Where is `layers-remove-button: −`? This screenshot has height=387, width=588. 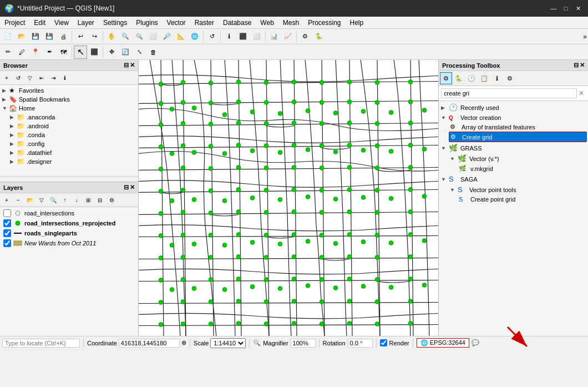
layers-remove-button: − is located at coordinates (18, 200).